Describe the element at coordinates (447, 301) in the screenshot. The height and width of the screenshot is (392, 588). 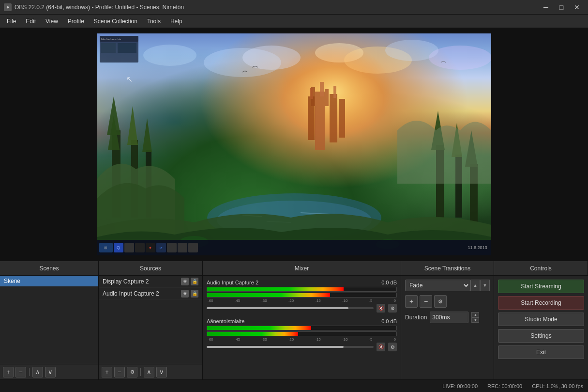
I see `transitions-btns: + − ⚙` at that location.